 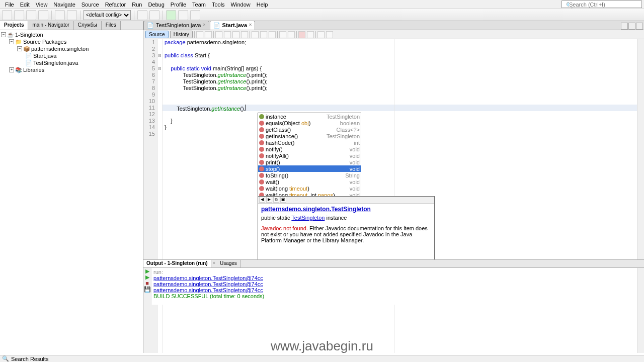 I want to click on menu-help: Help, so click(x=263, y=5).